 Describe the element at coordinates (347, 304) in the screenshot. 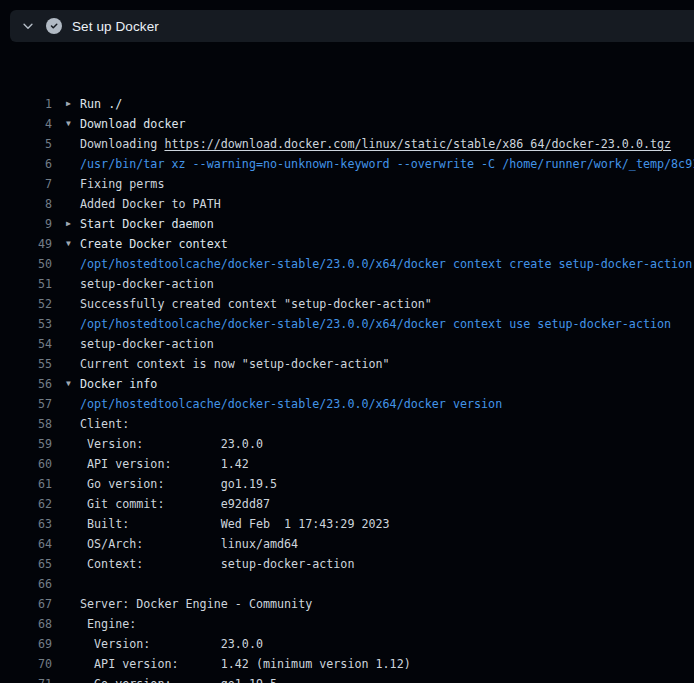

I see `log-line: 52Successfully created context "setup-do…` at that location.